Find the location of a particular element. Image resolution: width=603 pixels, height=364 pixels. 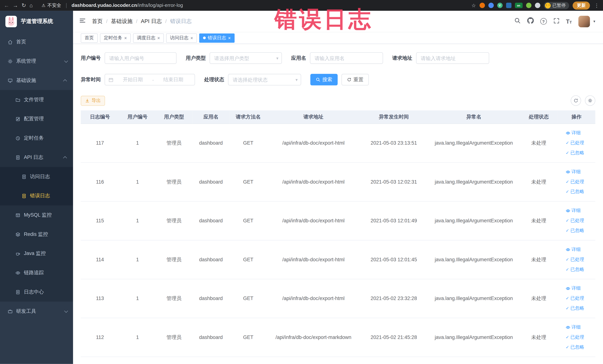

sidebar-item-dev-tools: 研发工具 is located at coordinates (36, 311).